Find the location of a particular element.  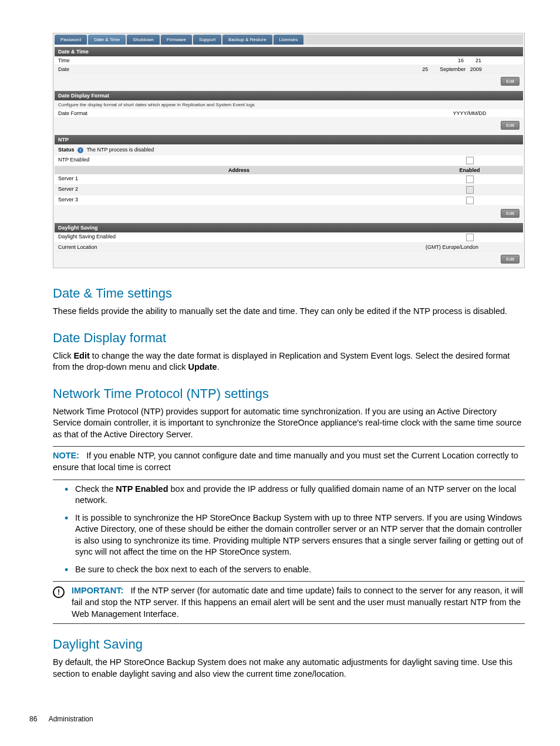

server3-checkbox is located at coordinates (470, 201).